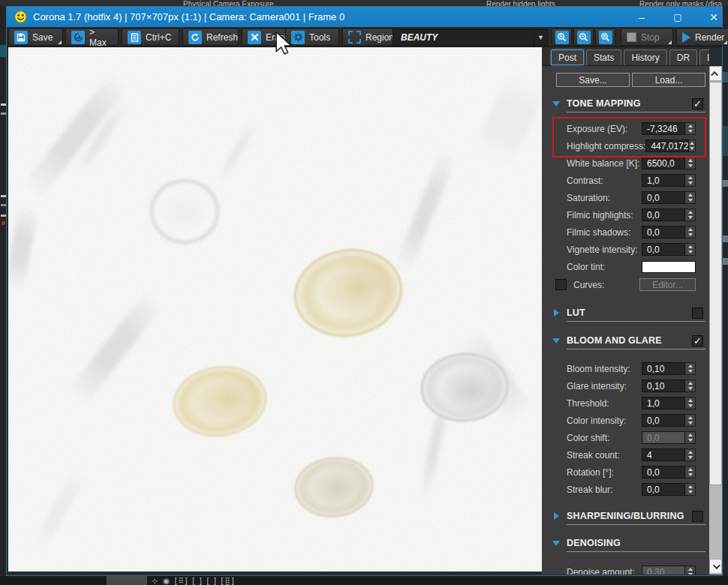 This screenshot has width=728, height=585. Describe the element at coordinates (210, 38) in the screenshot. I see `refresh-button: Refresh` at that location.